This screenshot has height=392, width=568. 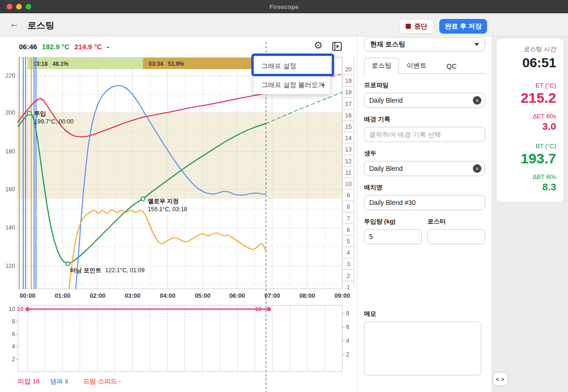 What do you see at coordinates (408, 27) in the screenshot?
I see `stop-square-icon` at bounding box center [408, 27].